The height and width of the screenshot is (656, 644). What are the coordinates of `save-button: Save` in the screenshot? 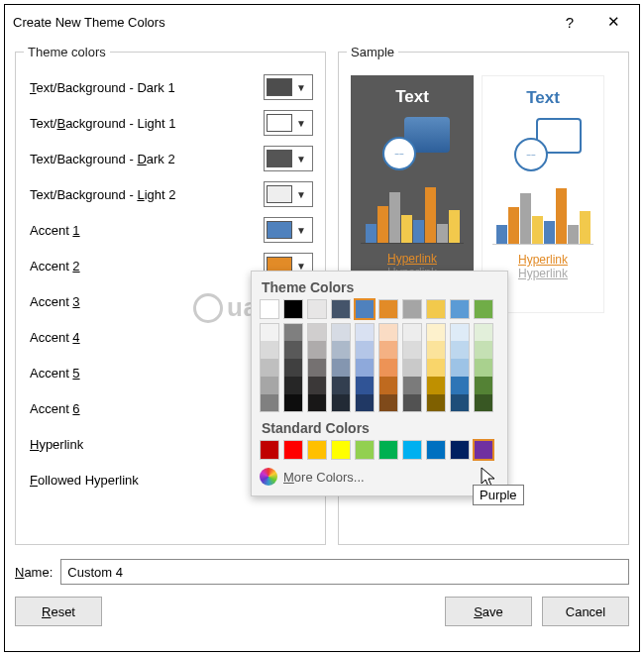 It's located at (488, 611).